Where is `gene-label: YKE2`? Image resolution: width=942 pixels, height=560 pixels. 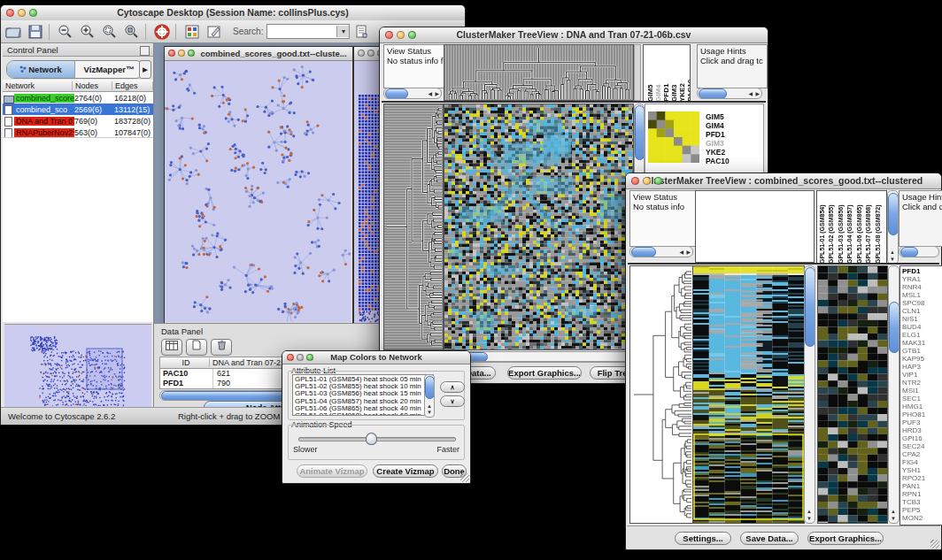 gene-label: YKE2 is located at coordinates (733, 152).